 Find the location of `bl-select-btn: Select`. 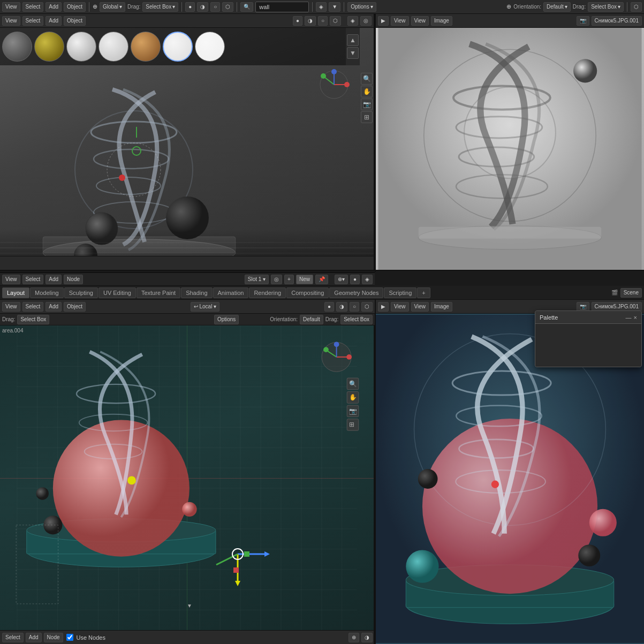

bl-select-btn: Select is located at coordinates (33, 307).